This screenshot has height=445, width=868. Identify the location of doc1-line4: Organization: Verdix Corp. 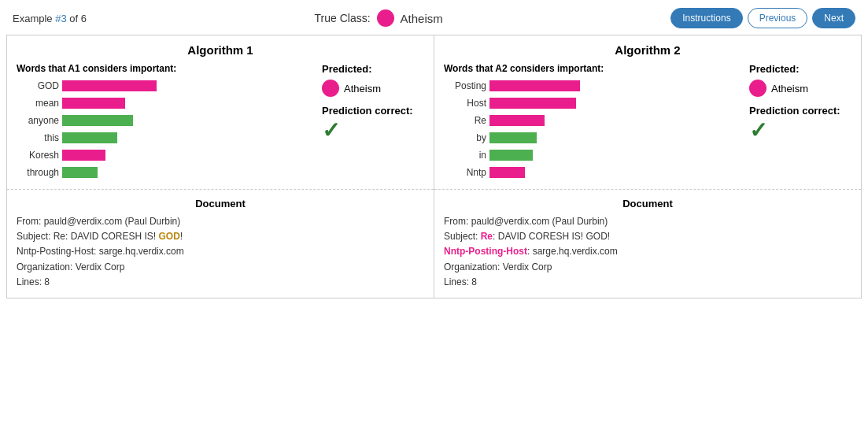
(220, 268).